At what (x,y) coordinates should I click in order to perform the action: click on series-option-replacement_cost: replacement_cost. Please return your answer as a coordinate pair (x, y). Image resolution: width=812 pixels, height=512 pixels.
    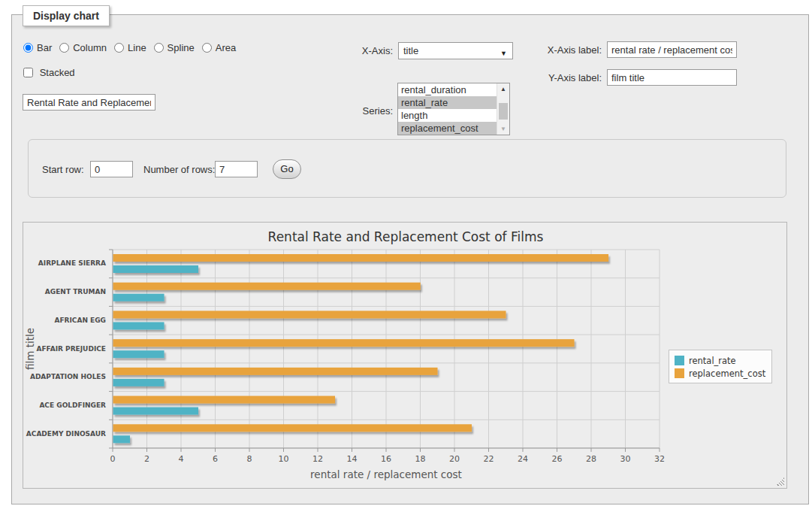
    Looking at the image, I should click on (448, 128).